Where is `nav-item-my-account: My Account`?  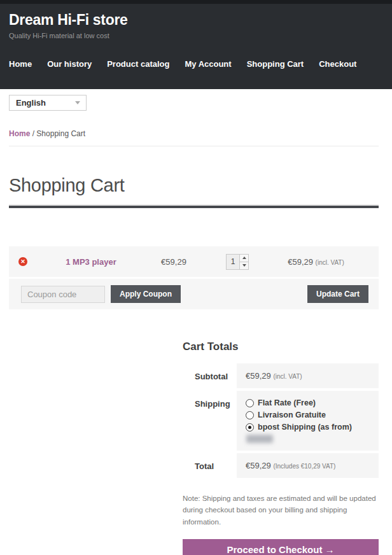 nav-item-my-account: My Account is located at coordinates (207, 64).